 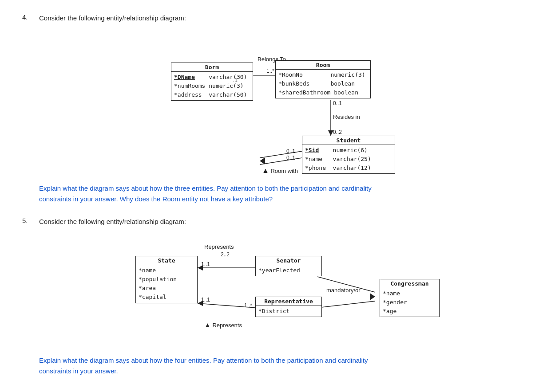 What do you see at coordinates (349, 141) in the screenshot?
I see `student-header: Student` at bounding box center [349, 141].